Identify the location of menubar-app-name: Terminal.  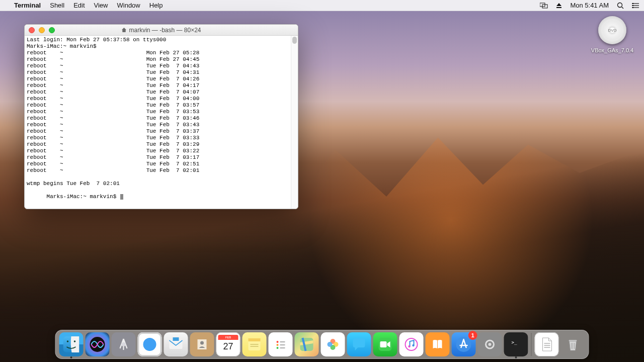
(27, 5).